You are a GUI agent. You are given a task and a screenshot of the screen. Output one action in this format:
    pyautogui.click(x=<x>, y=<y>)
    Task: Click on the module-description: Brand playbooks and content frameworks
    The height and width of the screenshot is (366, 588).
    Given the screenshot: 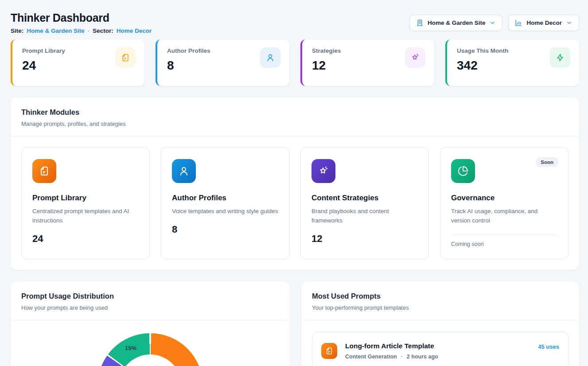 What is the action you would take?
    pyautogui.click(x=365, y=216)
    